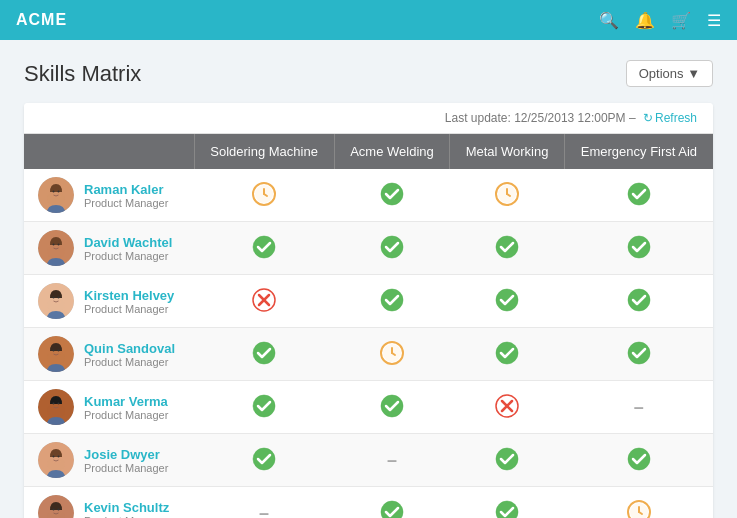 The height and width of the screenshot is (518, 737). What do you see at coordinates (368, 460) in the screenshot?
I see `table-row: Josie Dwyer Product Manager –` at bounding box center [368, 460].